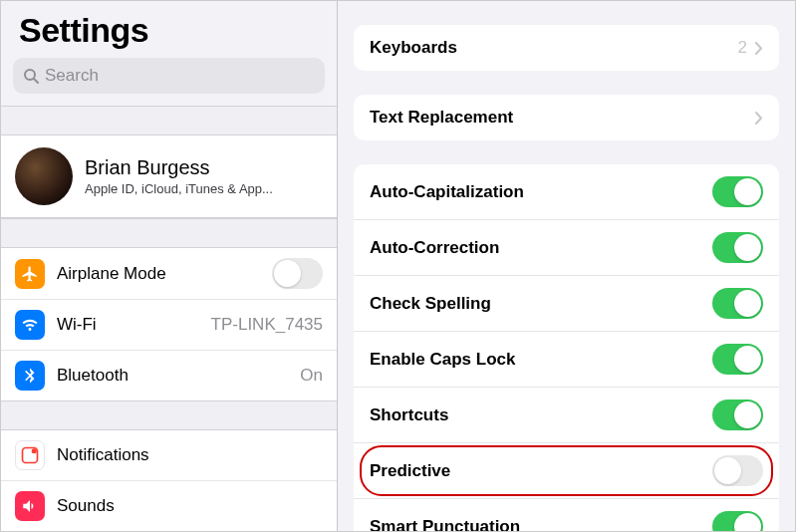 The width and height of the screenshot is (796, 532). What do you see at coordinates (267, 325) in the screenshot?
I see `wifi-value: TP-LINK_7435` at bounding box center [267, 325].